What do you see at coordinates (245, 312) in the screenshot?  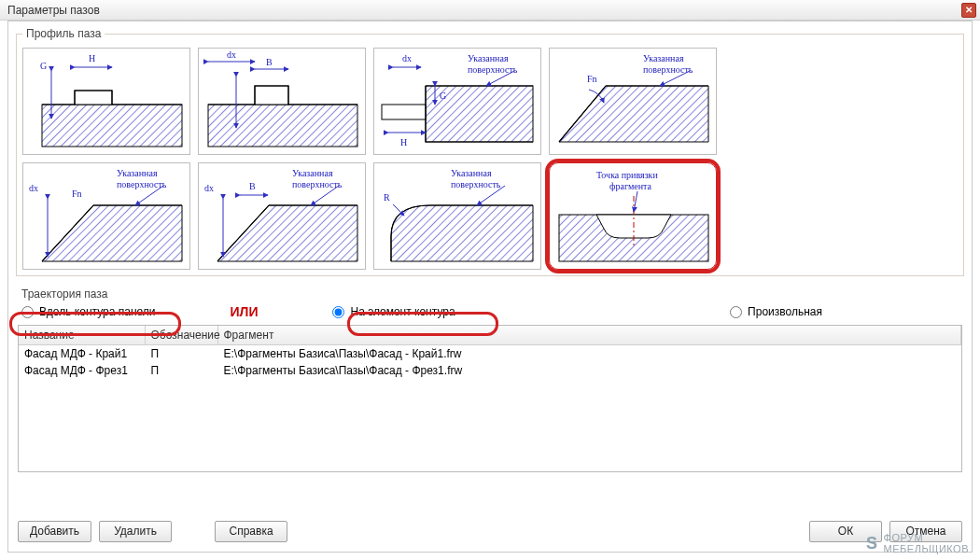 I see `annotation-or: ИЛИ` at bounding box center [245, 312].